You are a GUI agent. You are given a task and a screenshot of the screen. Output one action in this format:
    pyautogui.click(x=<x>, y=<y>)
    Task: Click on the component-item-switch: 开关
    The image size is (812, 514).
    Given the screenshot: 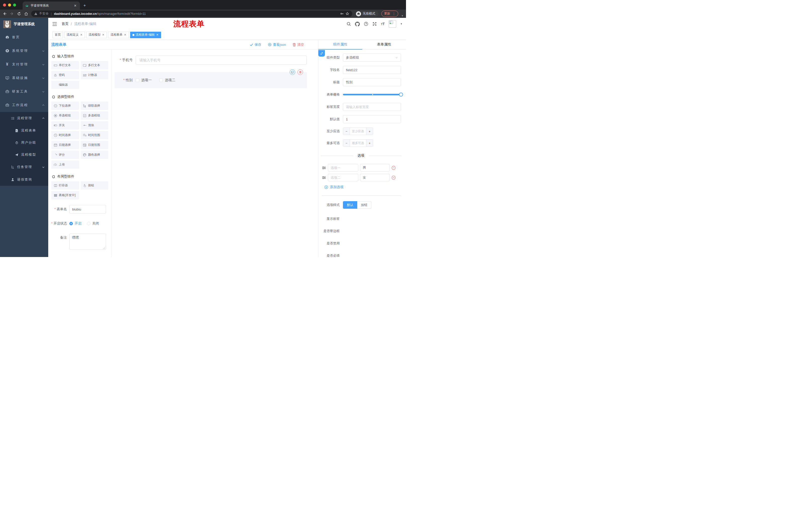 What is the action you would take?
    pyautogui.click(x=65, y=126)
    